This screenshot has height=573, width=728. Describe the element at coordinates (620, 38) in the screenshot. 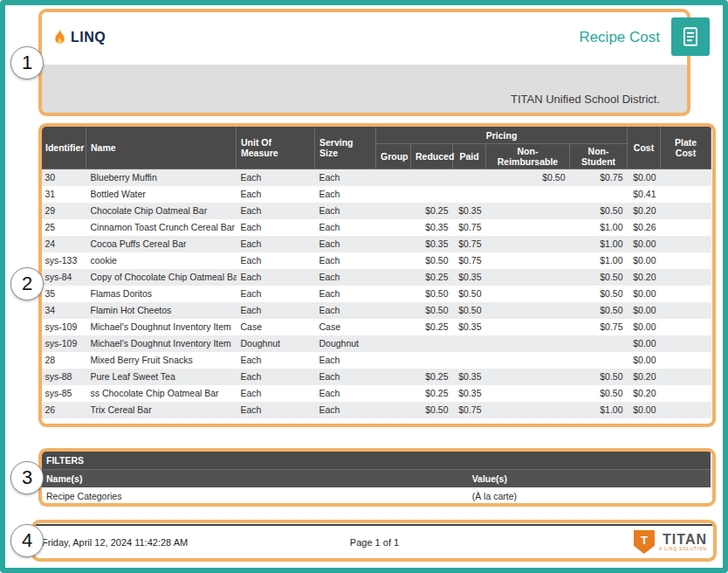

I see `report-title: Recipe Cost` at that location.